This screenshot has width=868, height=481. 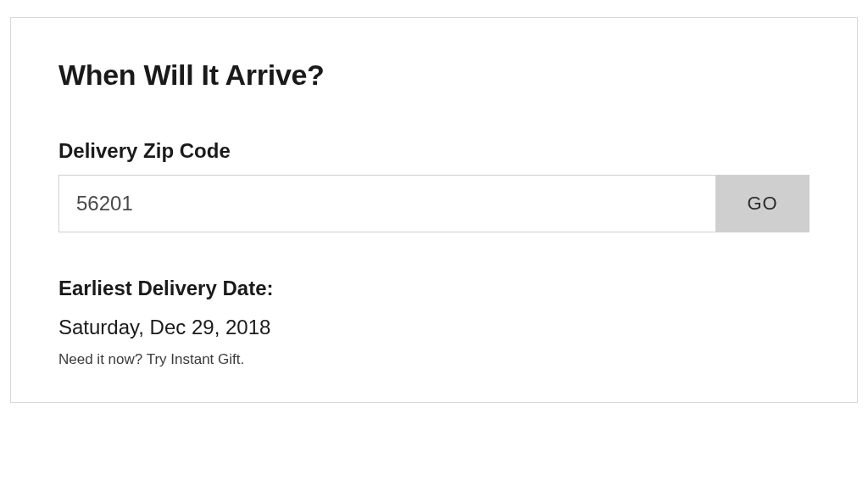 What do you see at coordinates (434, 327) in the screenshot?
I see `earliest-delivery-date: Saturday, Dec 29, 2018` at bounding box center [434, 327].